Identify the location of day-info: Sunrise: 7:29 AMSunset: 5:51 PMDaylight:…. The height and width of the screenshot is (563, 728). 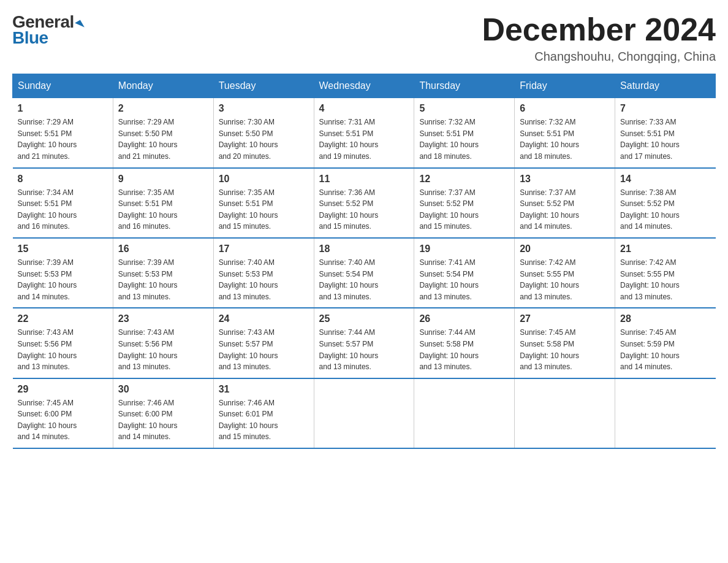
(63, 139).